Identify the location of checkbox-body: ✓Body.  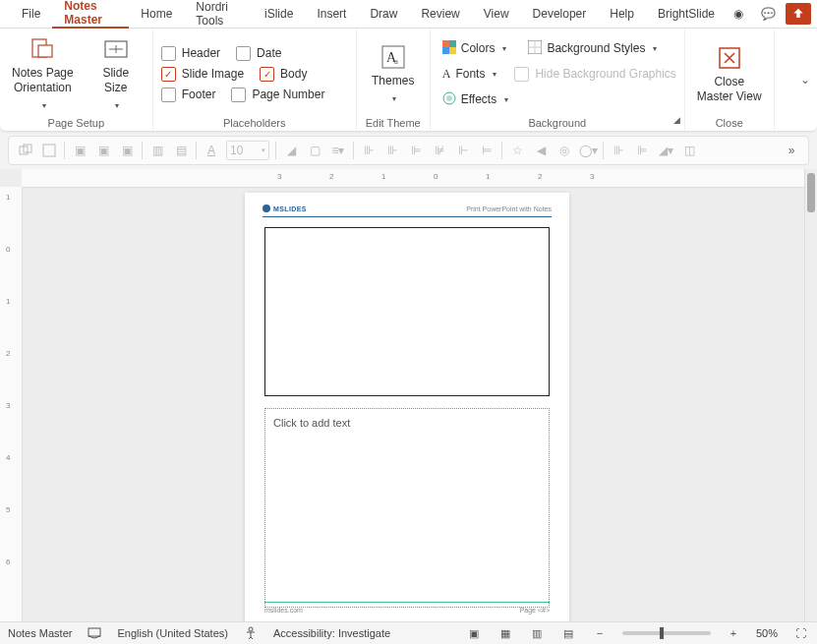
(283, 75).